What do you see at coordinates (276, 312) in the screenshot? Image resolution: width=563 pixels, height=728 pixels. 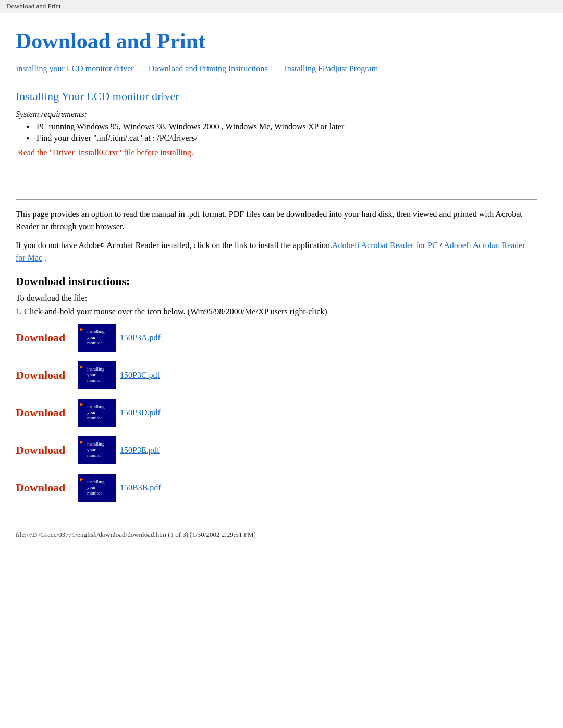 I see `click-instructions: 1. Click-and-hold your mouse over the ic…` at bounding box center [276, 312].